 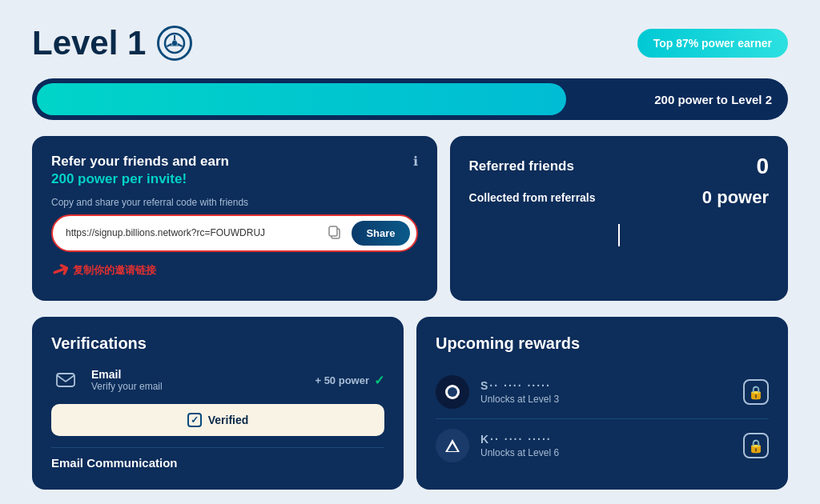 What do you see at coordinates (713, 99) in the screenshot?
I see `progress-label: 200 power to Level 2` at bounding box center [713, 99].